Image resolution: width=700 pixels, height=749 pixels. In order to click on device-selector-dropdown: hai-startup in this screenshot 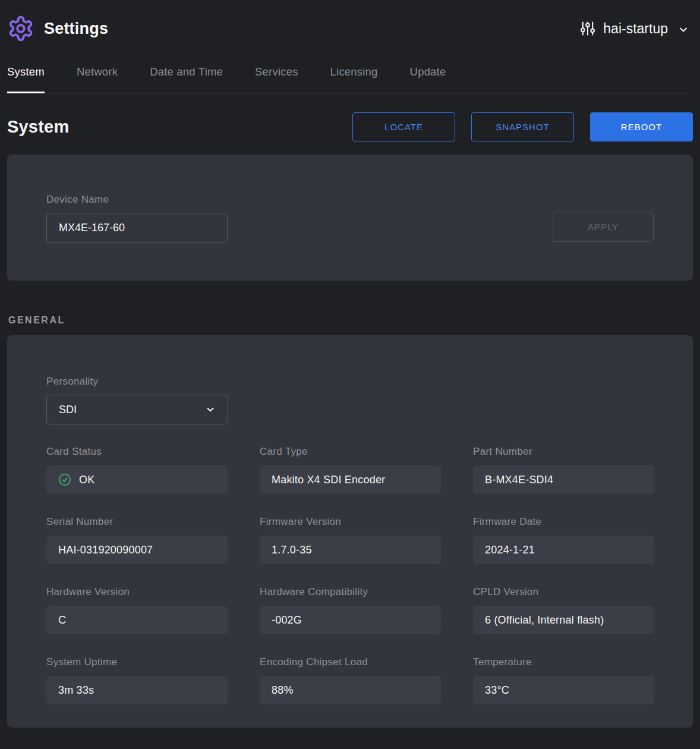, I will do `click(635, 29)`.